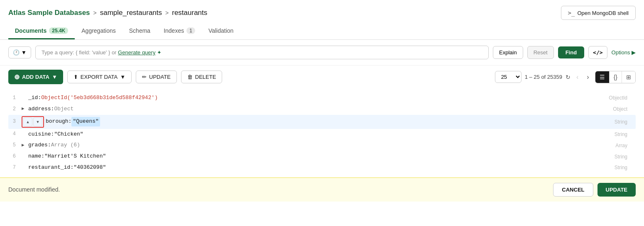 This screenshot has height=226, width=644. Describe the element at coordinates (322, 77) in the screenshot. I see `toolbar: ⊕ ADD DATA ▼ ⬆ EXPORT DATA ▼ ✏ UPDATE 🗑 …` at that location.